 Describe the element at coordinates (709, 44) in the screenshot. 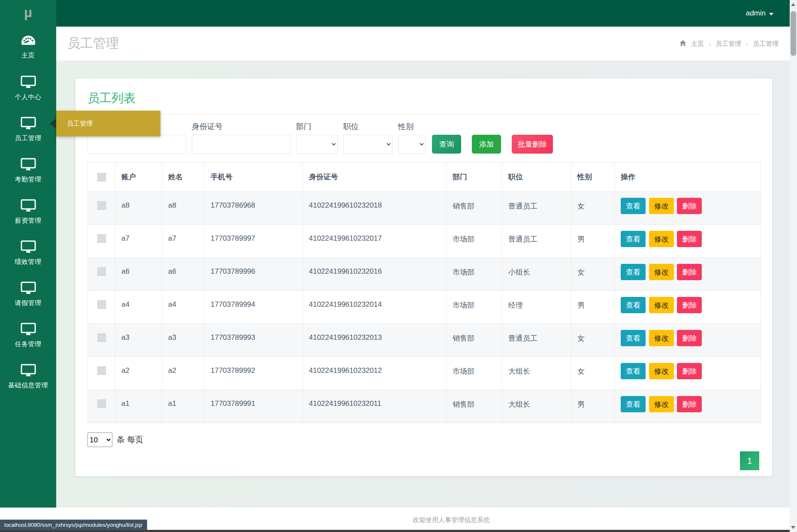

I see `chevron-right-icon: ›` at that location.